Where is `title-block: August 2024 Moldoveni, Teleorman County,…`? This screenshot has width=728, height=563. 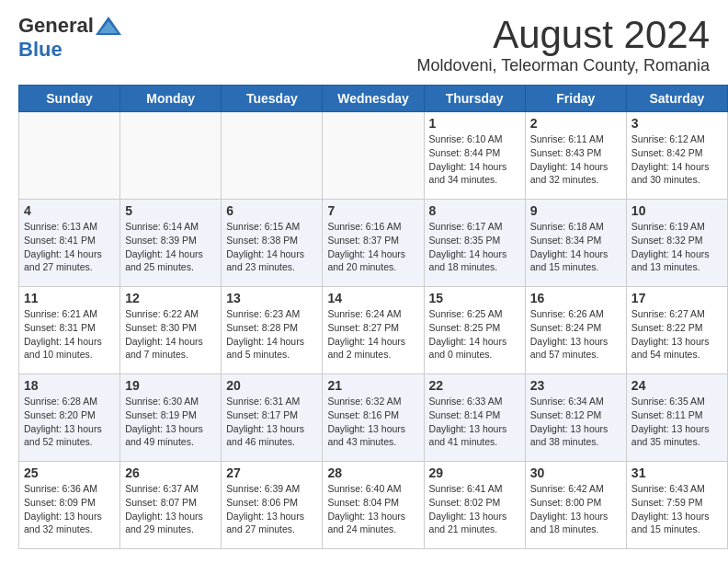
title-block: August 2024 Moldoveni, Teleorman County,… is located at coordinates (564, 44).